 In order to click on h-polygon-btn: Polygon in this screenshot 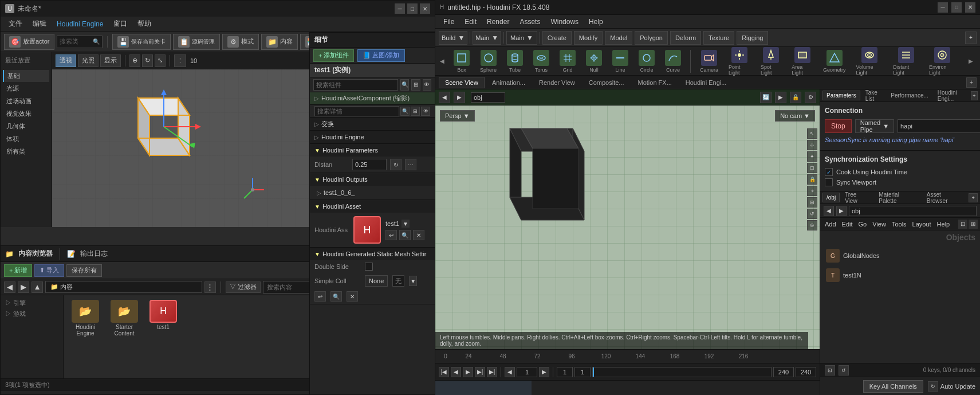, I will do `click(651, 38)`.